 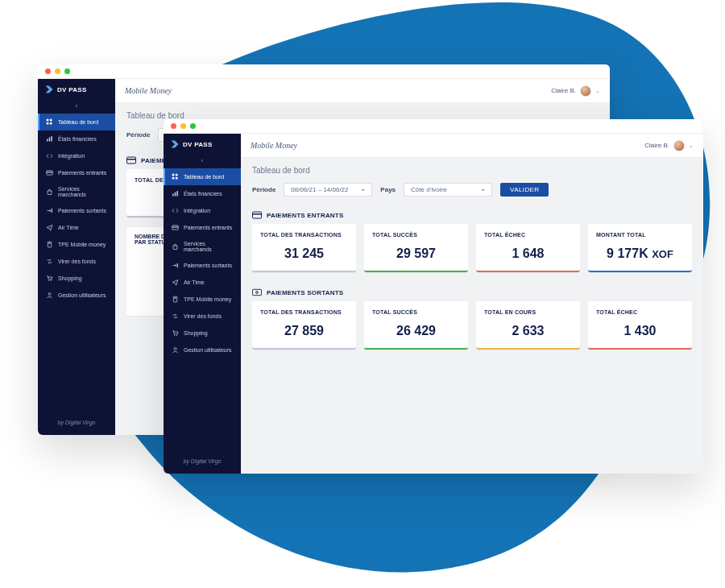 What do you see at coordinates (416, 325) in the screenshot?
I see `stat-card: TOTAL SUCCÈS26 429` at bounding box center [416, 325].